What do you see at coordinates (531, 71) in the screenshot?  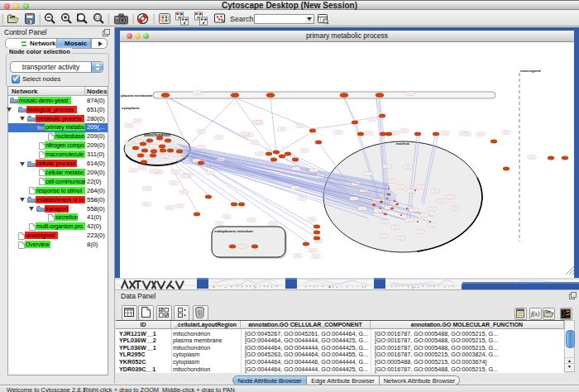 I see `svg-text: unassigned` at bounding box center [531, 71].